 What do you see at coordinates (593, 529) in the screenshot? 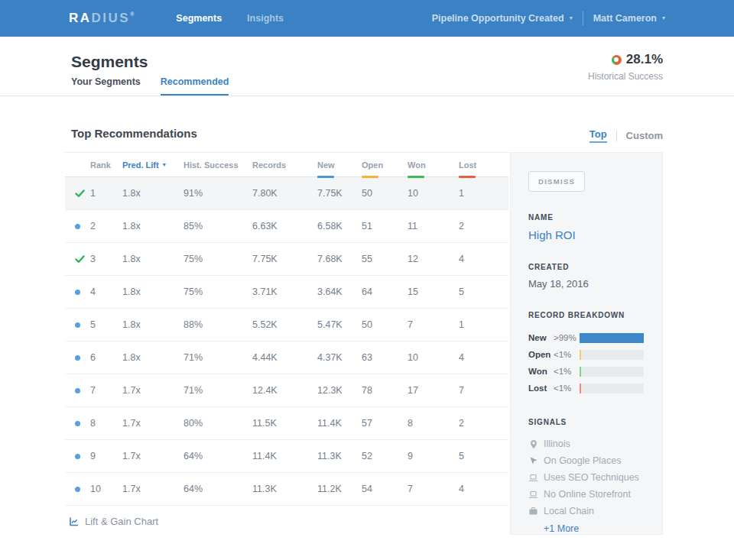
I see `more-signals-link: +1 More` at bounding box center [593, 529].